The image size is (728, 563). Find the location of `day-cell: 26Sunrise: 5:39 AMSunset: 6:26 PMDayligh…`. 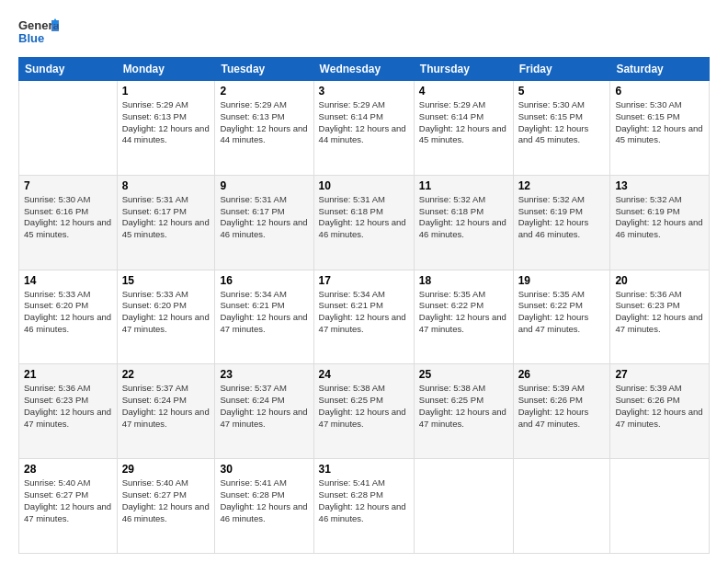

day-cell: 26Sunrise: 5:39 AMSunset: 6:26 PMDayligh… is located at coordinates (562, 412).